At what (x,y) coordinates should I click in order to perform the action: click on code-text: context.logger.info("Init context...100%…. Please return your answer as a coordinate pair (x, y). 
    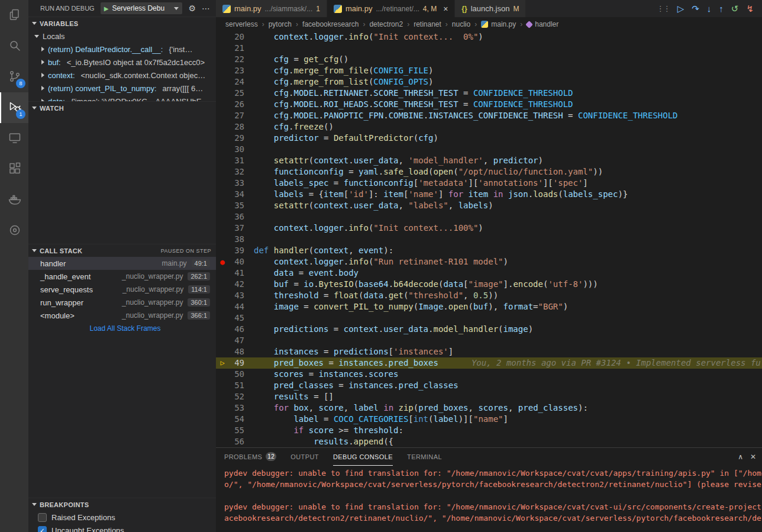
    Looking at the image, I should click on (369, 228).